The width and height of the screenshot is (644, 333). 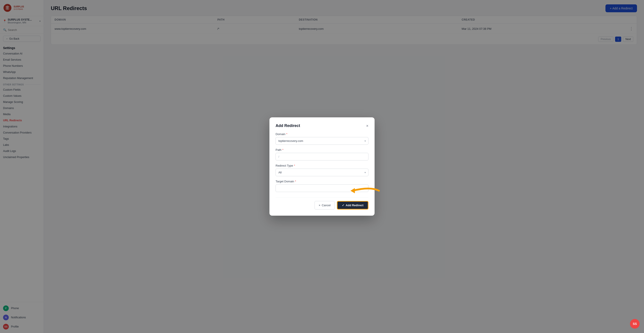 What do you see at coordinates (322, 186) in the screenshot?
I see `target-domain-form-group: Target Domain *` at bounding box center [322, 186].